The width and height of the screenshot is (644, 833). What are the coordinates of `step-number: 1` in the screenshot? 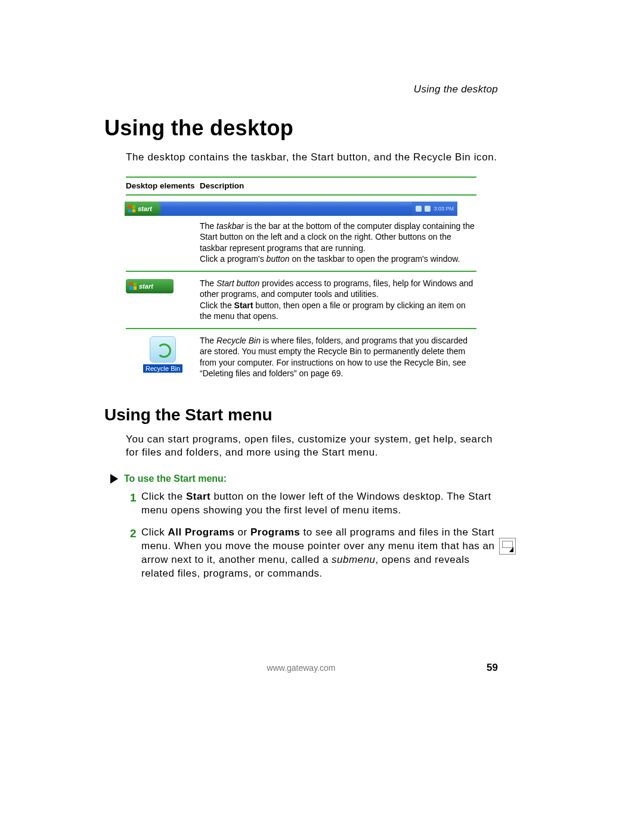 It's located at (131, 504).